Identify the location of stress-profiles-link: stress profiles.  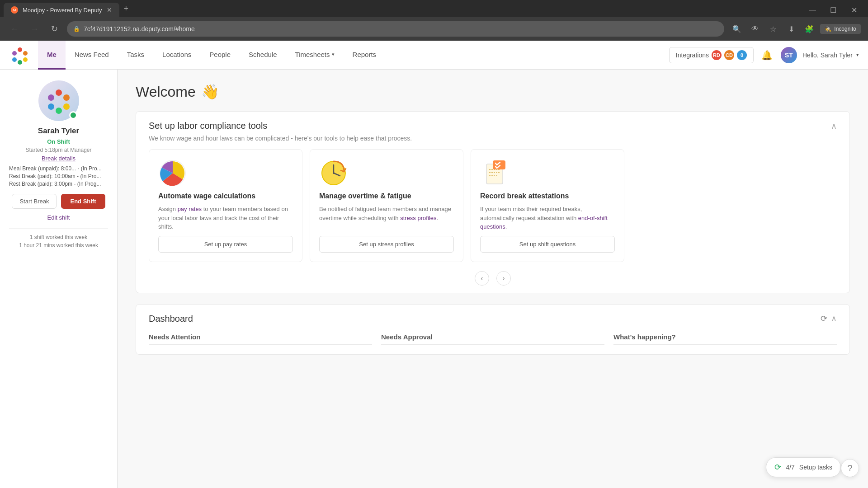
(418, 218).